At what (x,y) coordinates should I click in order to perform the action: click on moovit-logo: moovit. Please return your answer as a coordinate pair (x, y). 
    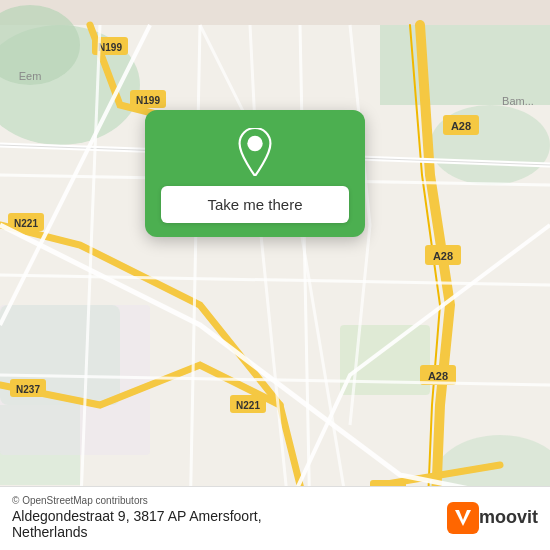
    Looking at the image, I should click on (492, 518).